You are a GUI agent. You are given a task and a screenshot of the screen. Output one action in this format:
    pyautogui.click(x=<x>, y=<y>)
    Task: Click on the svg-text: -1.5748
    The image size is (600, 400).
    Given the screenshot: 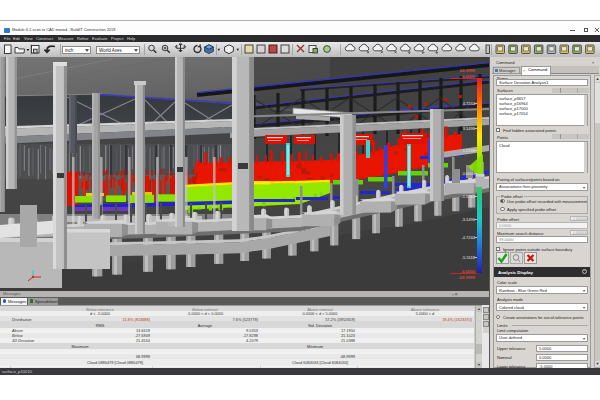 What is the action you would take?
    pyautogui.click(x=468, y=196)
    